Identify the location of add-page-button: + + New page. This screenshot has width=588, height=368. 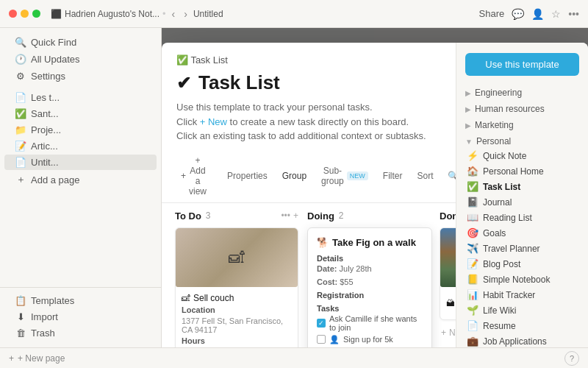
(37, 358).